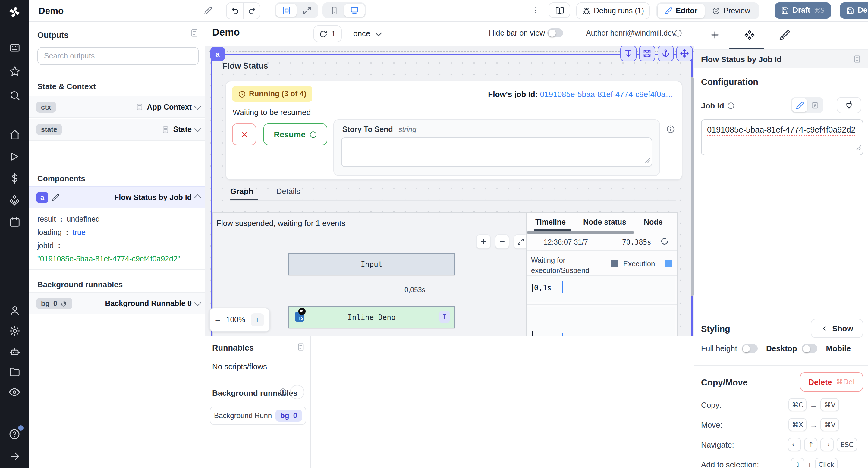  What do you see at coordinates (782, 137) in the screenshot?
I see `job-id-input: 0191085e-5baa-81ef-4774-c9ef4f0a92d2` at bounding box center [782, 137].